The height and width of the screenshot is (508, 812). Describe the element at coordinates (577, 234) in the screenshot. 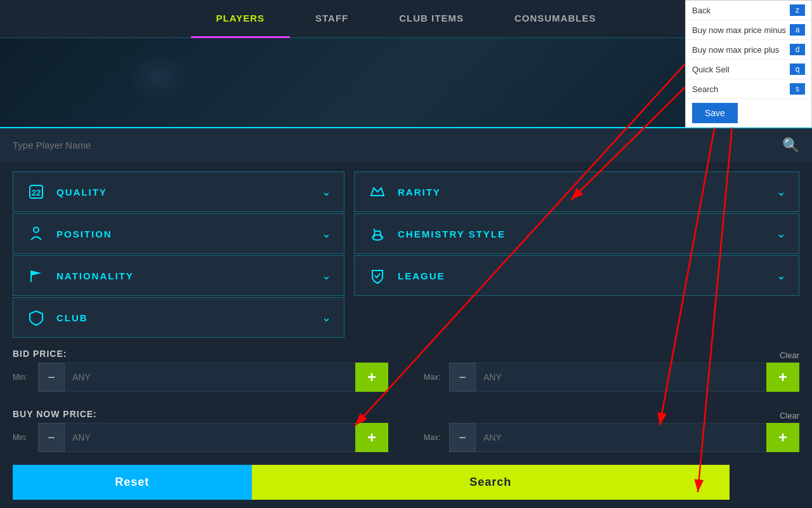

I see `filter-chemistry-style: CHEMISTRY STYLE ⌄` at that location.